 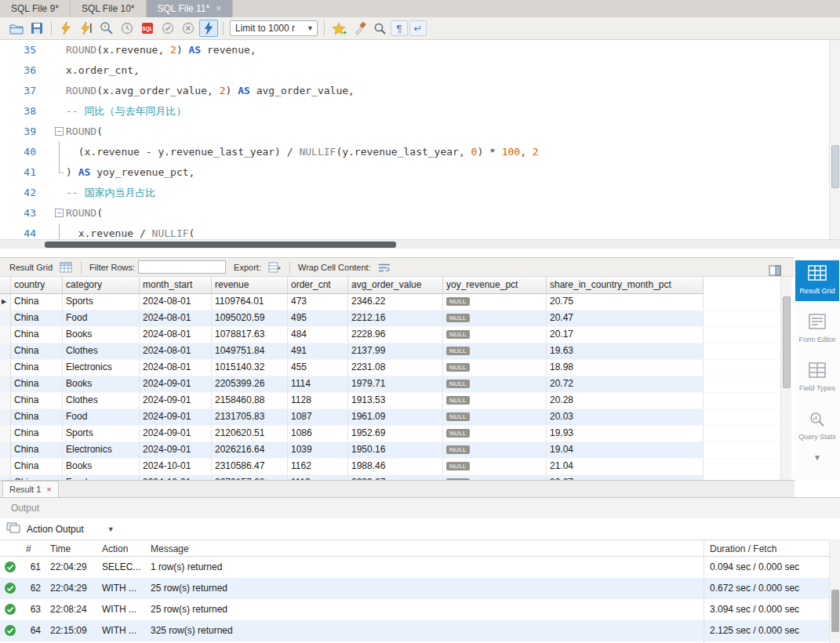 I want to click on tab-sql-file-9: SQL File 9*, so click(x=35, y=9).